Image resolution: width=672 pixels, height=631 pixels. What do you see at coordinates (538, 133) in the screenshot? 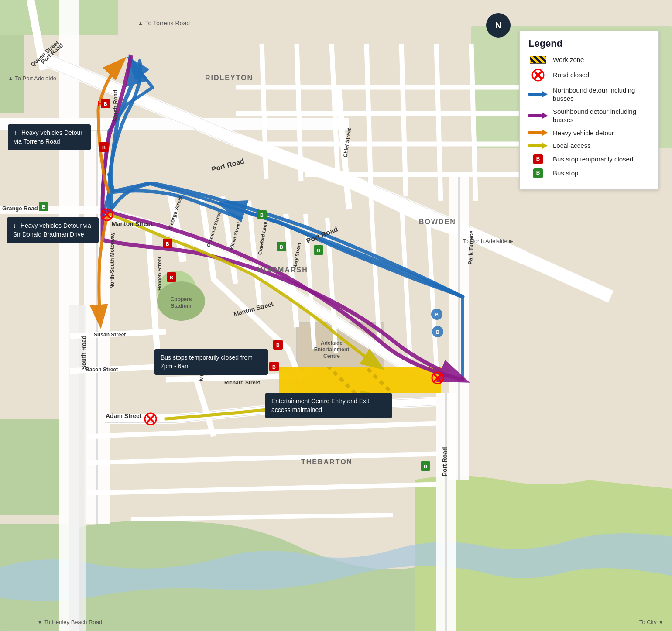
I see `heavy-detour-icon` at bounding box center [538, 133].